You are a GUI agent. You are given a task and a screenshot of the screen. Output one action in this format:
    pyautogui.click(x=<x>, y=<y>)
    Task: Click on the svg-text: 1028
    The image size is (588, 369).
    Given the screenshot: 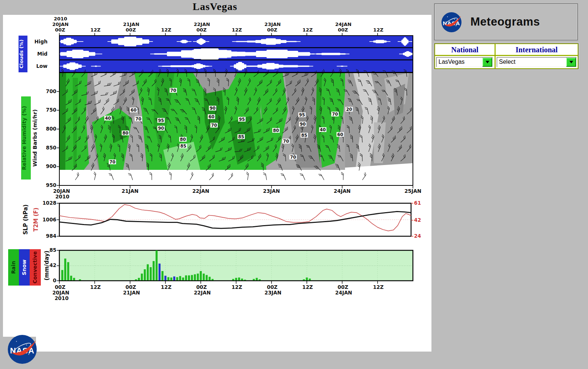 What is the action you would take?
    pyautogui.click(x=49, y=203)
    